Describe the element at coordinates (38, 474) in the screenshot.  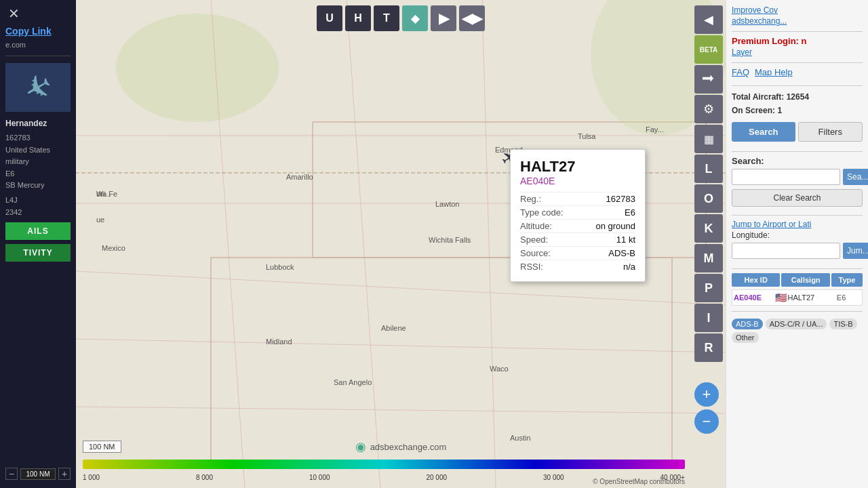
I see `scale-control: − 100 NM +` at that location.